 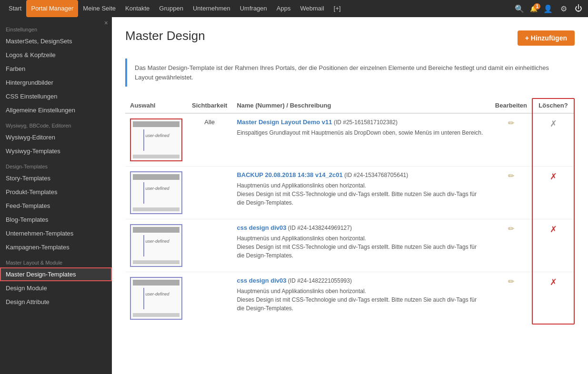 What do you see at coordinates (156, 246) in the screenshot?
I see `cell-thumbnail-2: user-defined` at bounding box center [156, 246].